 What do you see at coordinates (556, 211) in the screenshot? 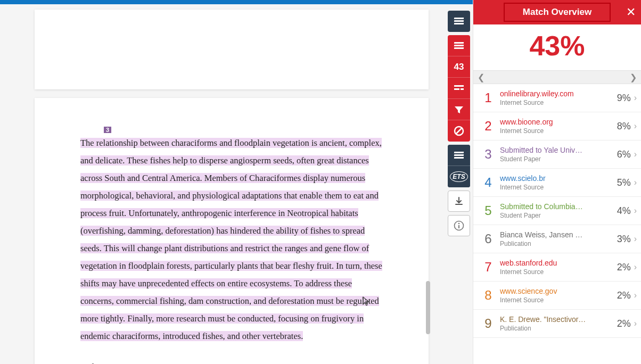
I see `source-body: Submitted to Columbia…Student Paper` at bounding box center [556, 211].